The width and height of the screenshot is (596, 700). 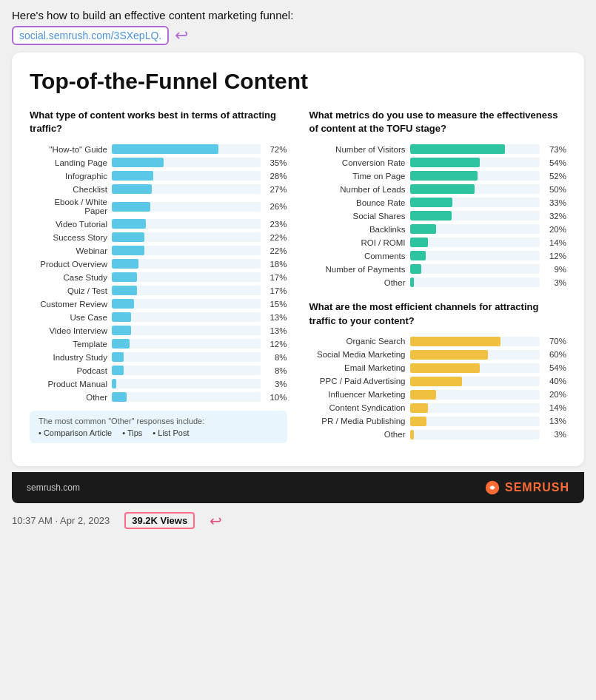 I want to click on bar-row: Use Case13%, so click(x=158, y=317).